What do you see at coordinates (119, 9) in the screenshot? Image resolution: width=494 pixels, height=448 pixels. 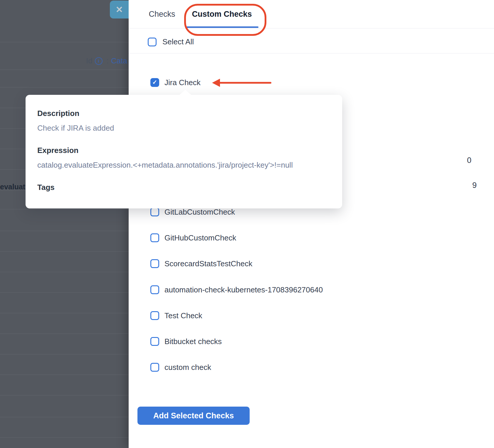 I see `close-drawer-button: ✕` at bounding box center [119, 9].